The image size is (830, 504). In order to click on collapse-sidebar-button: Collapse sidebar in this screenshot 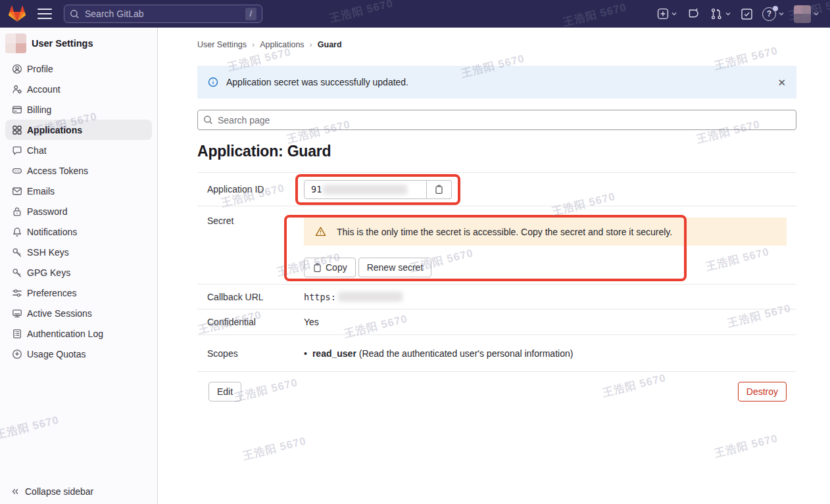, I will do `click(52, 492)`.